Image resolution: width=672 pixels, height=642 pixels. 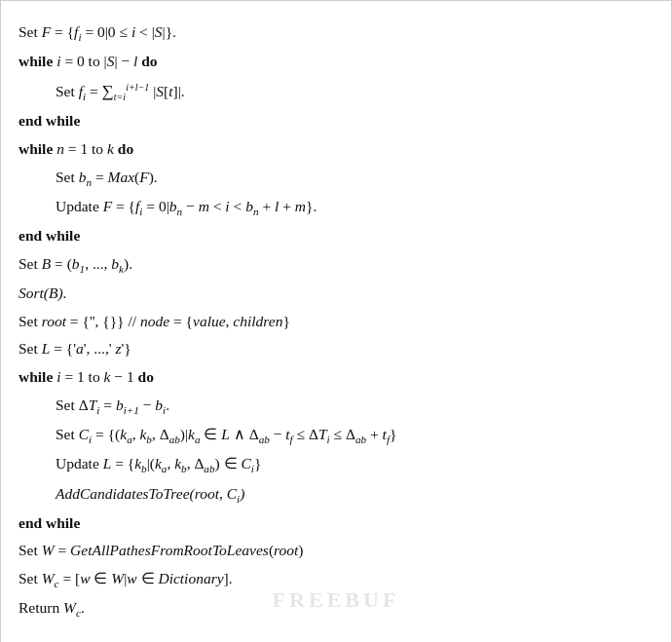 I want to click on line-9: Set B = (b1, ..., bk)., so click(x=334, y=265).